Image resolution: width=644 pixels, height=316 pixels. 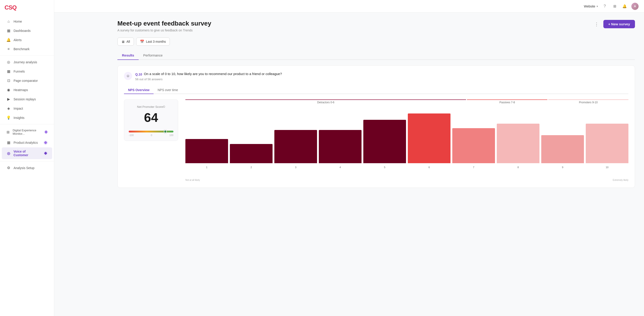 What do you see at coordinates (123, 42) in the screenshot?
I see `monitor-icon: 🖥` at bounding box center [123, 42].